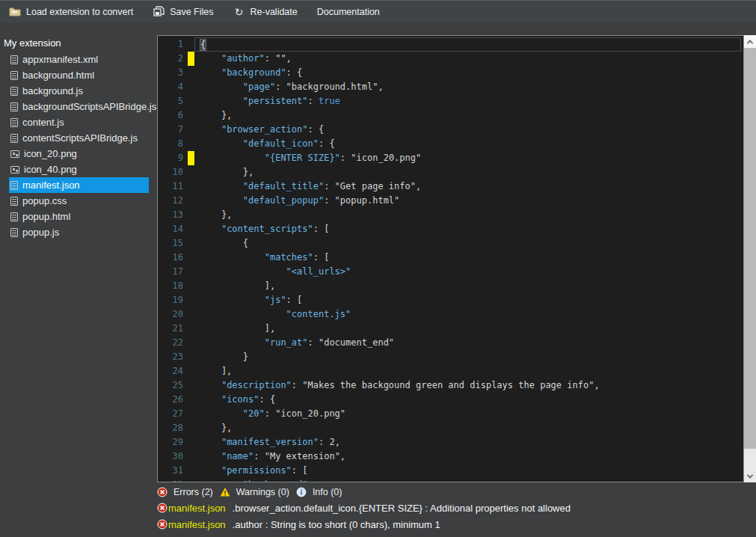  I want to click on file-item-appxmanifest.xml: appxmanifest.xml, so click(79, 60).